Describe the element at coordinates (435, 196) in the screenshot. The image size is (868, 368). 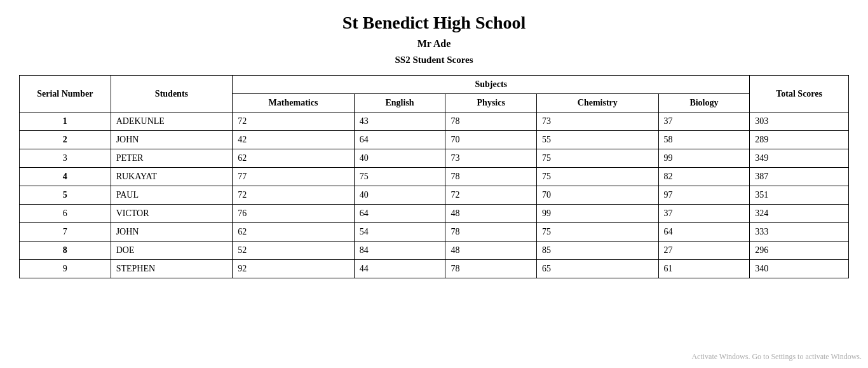
I see `table-row: 5PAUL7240727097351` at that location.